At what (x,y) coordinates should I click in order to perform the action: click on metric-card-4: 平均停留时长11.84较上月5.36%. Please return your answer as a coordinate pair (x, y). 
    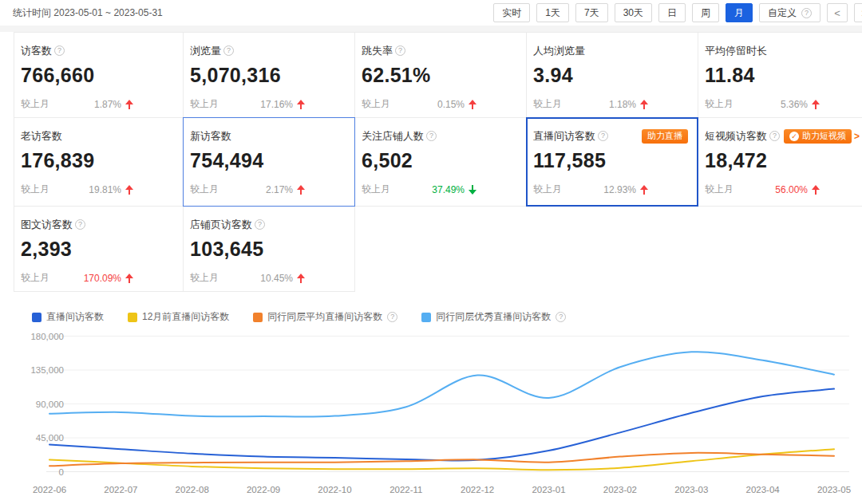
    Looking at the image, I should click on (780, 75).